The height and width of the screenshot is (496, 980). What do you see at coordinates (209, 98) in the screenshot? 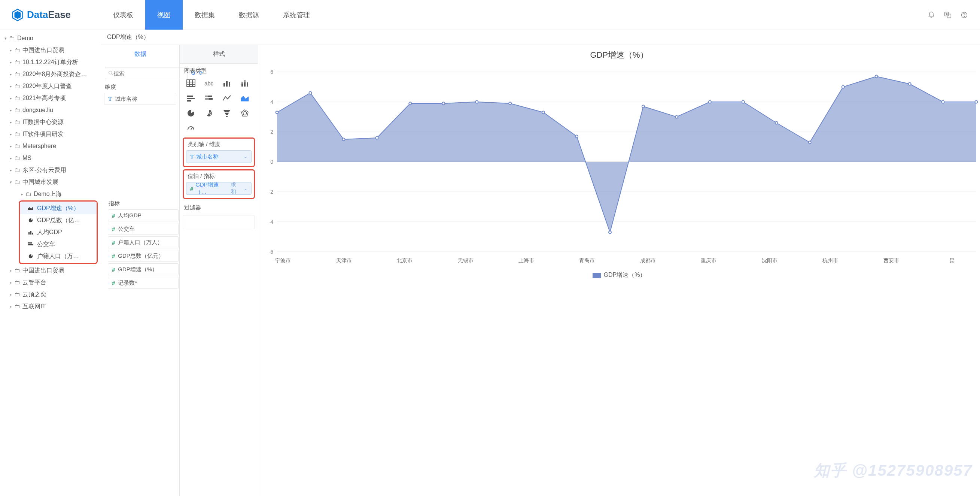
I see `ct-stacked-hbar-icon` at bounding box center [209, 98].